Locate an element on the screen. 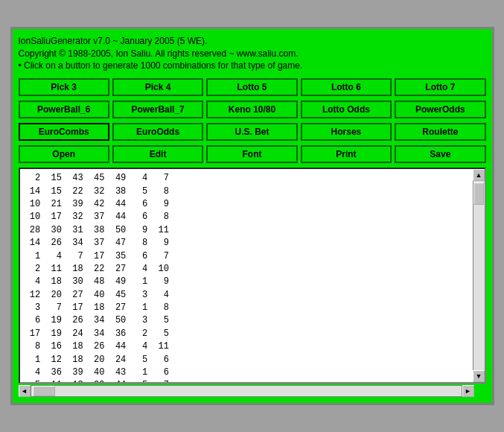  lotto7-button: Lotto 7 is located at coordinates (440, 87).